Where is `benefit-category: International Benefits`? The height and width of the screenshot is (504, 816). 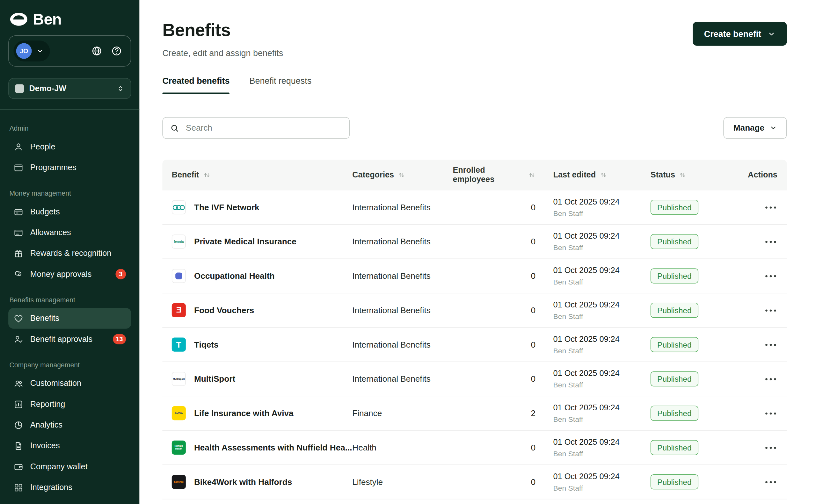
benefit-category: International Benefits is located at coordinates (402, 242).